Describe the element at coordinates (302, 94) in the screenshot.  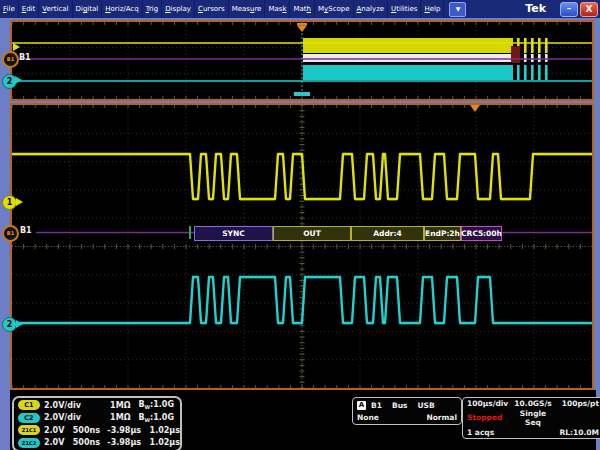
I see `zoom-region-handle` at that location.